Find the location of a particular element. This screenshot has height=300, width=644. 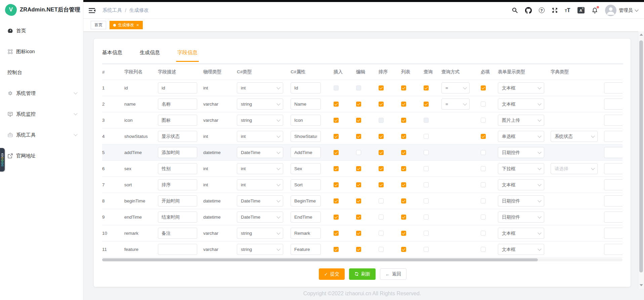

user-menu: 管理员 is located at coordinates (621, 10).